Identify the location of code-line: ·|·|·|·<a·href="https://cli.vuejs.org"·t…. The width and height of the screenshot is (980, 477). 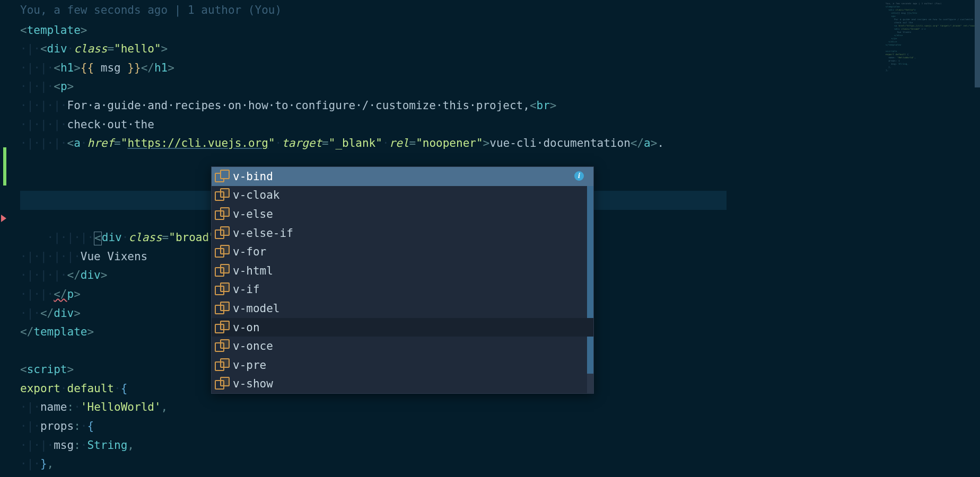
(373, 144).